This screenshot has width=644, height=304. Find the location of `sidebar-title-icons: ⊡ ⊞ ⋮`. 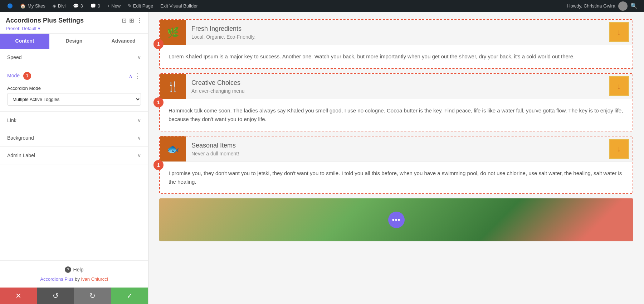

sidebar-title-icons: ⊡ ⊞ ⋮ is located at coordinates (132, 21).